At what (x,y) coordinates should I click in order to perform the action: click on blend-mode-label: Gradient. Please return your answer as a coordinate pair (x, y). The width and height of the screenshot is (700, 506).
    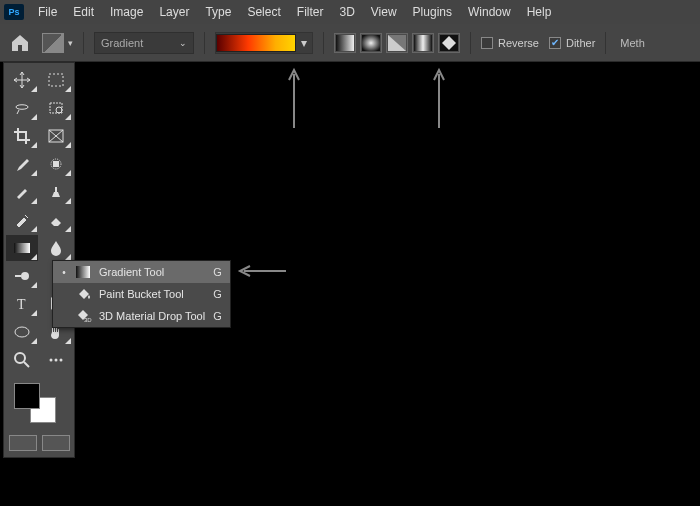
    Looking at the image, I should click on (122, 43).